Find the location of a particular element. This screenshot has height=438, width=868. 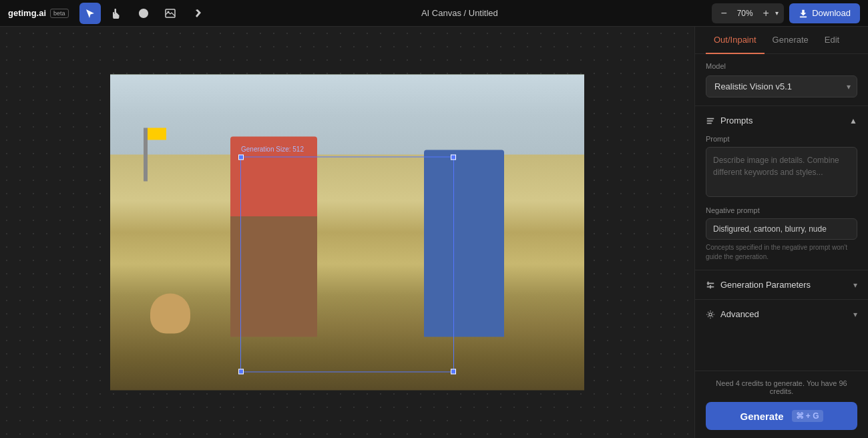

handle-bottom-right is located at coordinates (453, 372).